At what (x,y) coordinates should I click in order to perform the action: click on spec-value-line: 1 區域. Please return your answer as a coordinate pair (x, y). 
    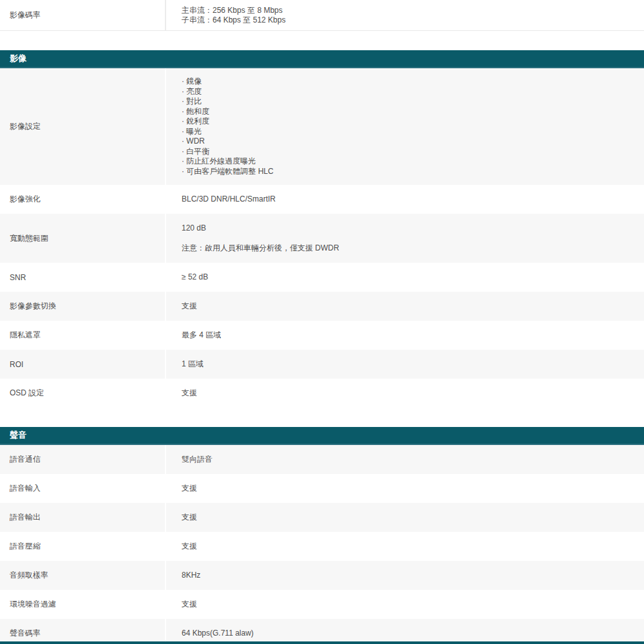
    Looking at the image, I should click on (413, 365).